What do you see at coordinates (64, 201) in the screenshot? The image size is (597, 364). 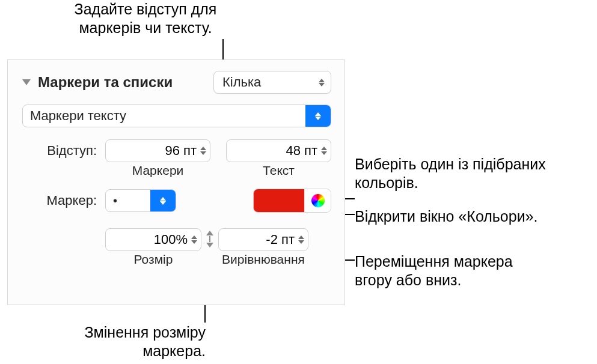 I see `bullet-label: Маркер:` at bounding box center [64, 201].